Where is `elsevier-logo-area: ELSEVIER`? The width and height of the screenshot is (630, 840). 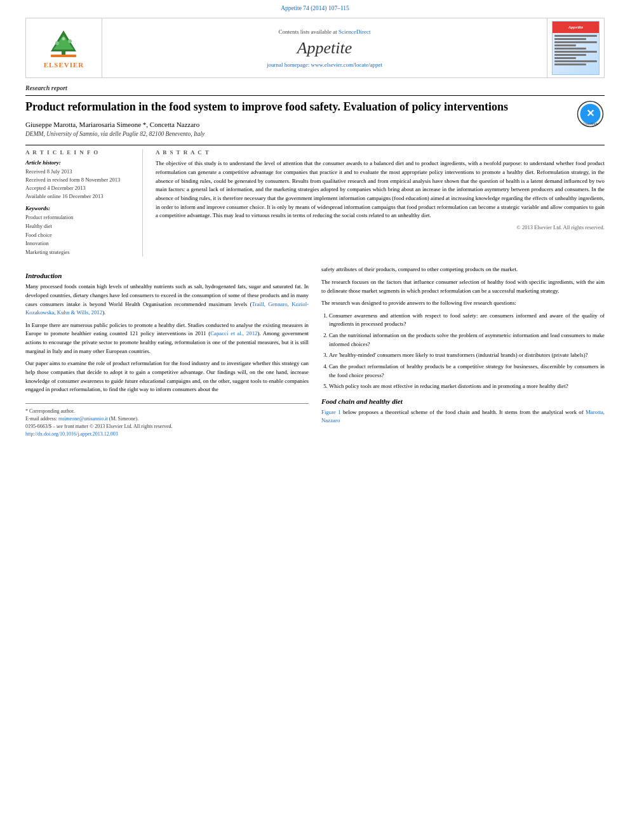 elsevier-logo-area: ELSEVIER is located at coordinates (64, 48).